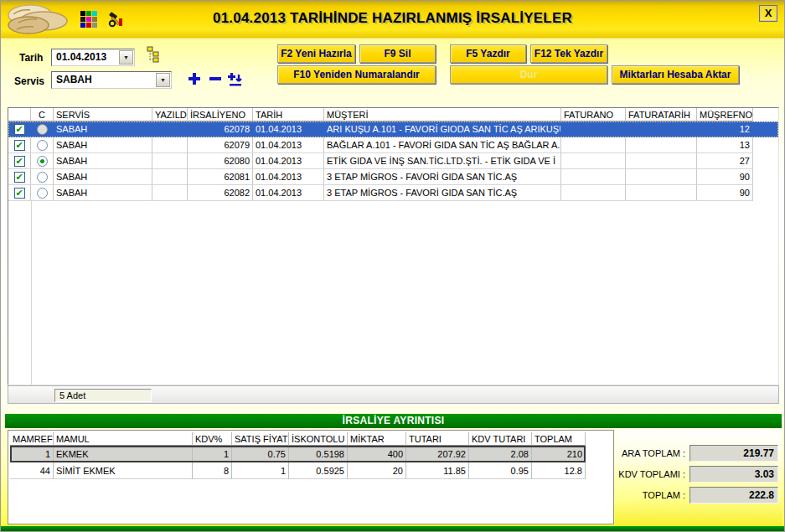  Describe the element at coordinates (298, 439) in the screenshot. I see `detail-header-row: MAMREF MAMUL KDV% SATIŞ FİYATI İSKONTOLU…` at that location.